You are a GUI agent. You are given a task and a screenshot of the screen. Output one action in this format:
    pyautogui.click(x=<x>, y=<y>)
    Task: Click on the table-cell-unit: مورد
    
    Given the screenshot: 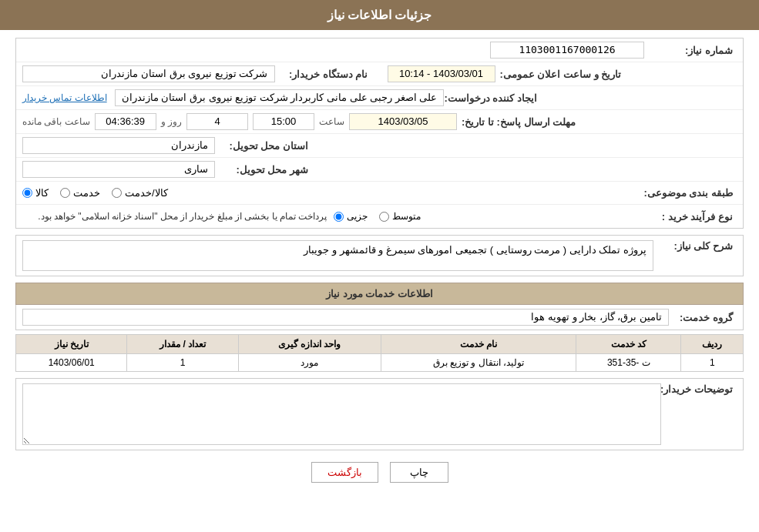 What is the action you would take?
    pyautogui.click(x=310, y=363)
    